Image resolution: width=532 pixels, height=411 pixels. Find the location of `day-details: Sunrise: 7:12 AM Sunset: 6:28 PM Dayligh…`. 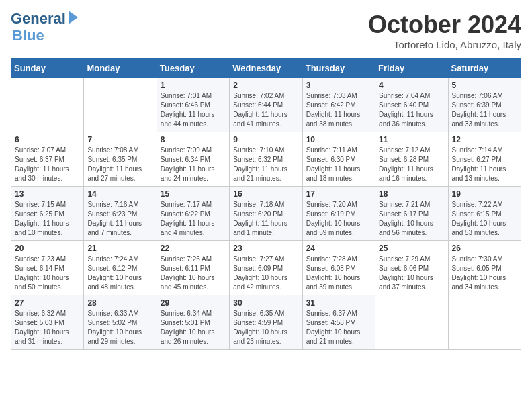

day-details: Sunrise: 7:12 AM Sunset: 6:28 PM Dayligh… is located at coordinates (411, 165).